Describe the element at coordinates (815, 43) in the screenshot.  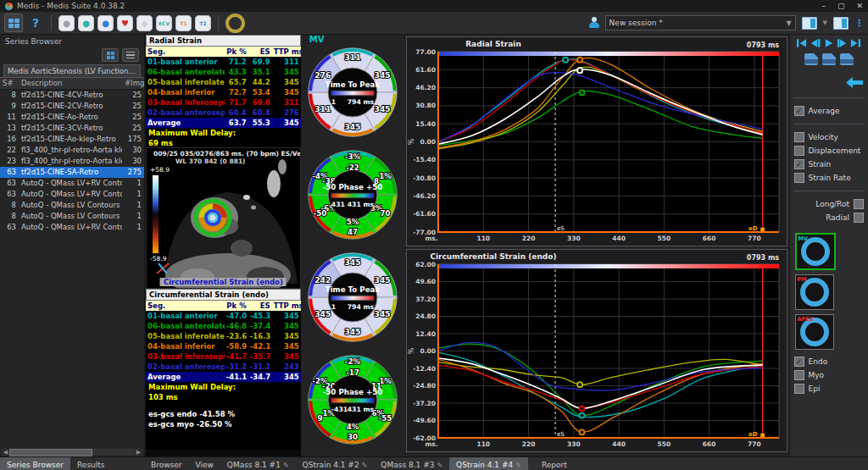
I see `frame-back-button` at that location.